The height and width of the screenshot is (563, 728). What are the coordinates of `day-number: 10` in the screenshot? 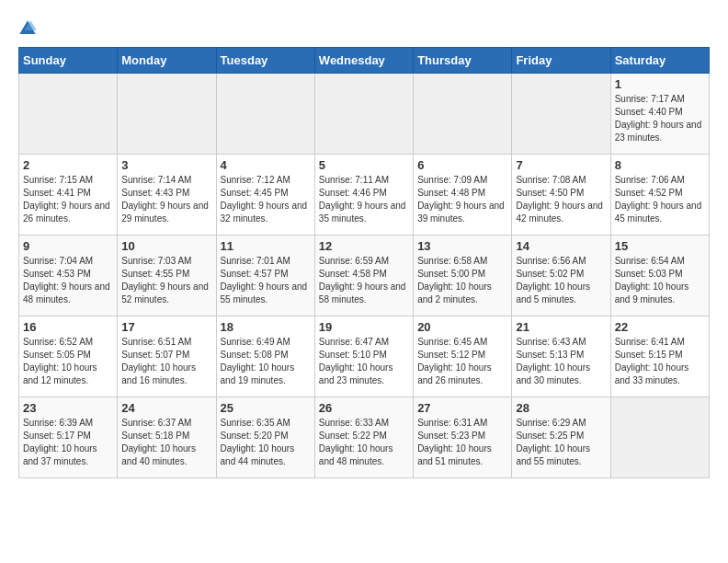 It's located at (166, 247).